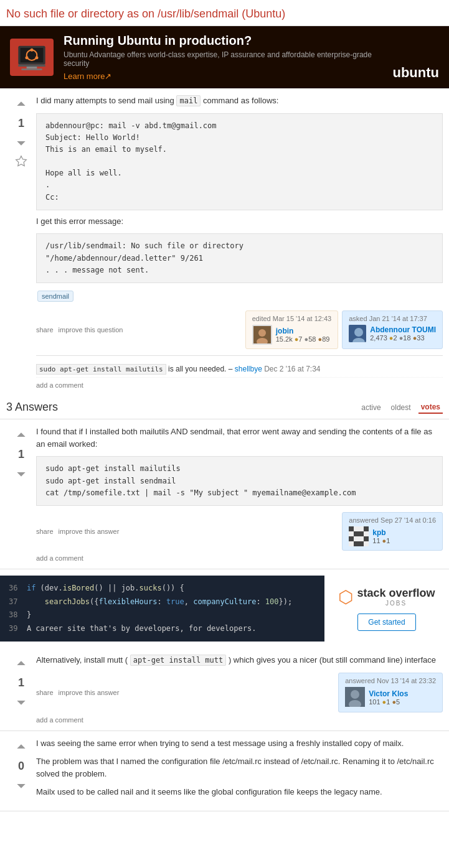  I want to click on answer-3-vote-down, so click(21, 784).